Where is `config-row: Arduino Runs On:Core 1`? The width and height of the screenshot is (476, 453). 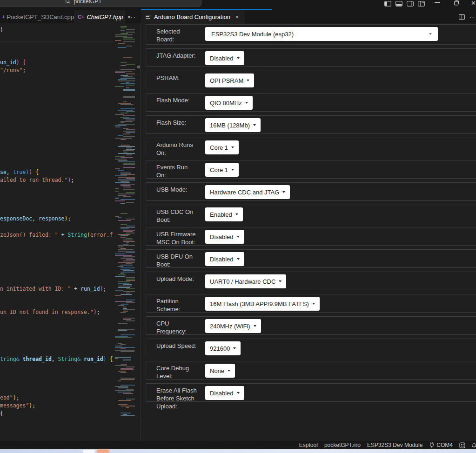 config-row: Arduino Runs On:Core 1 is located at coordinates (311, 147).